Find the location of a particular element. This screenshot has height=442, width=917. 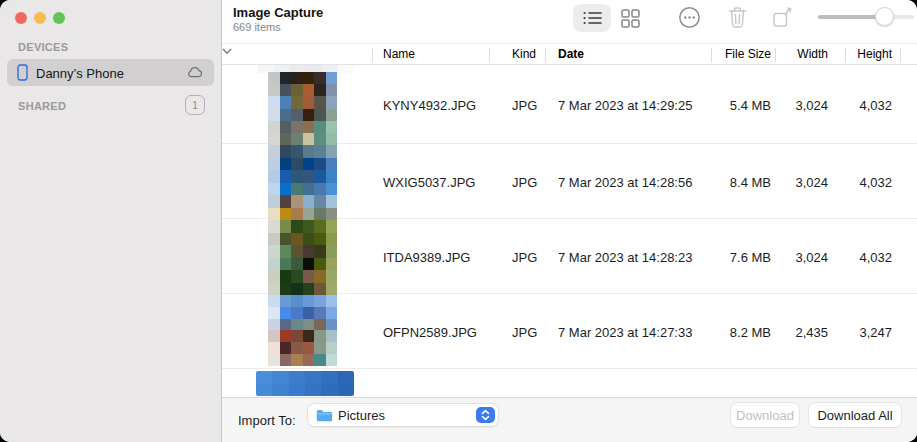

file-name: ITDA9389.JPG is located at coordinates (426, 256).